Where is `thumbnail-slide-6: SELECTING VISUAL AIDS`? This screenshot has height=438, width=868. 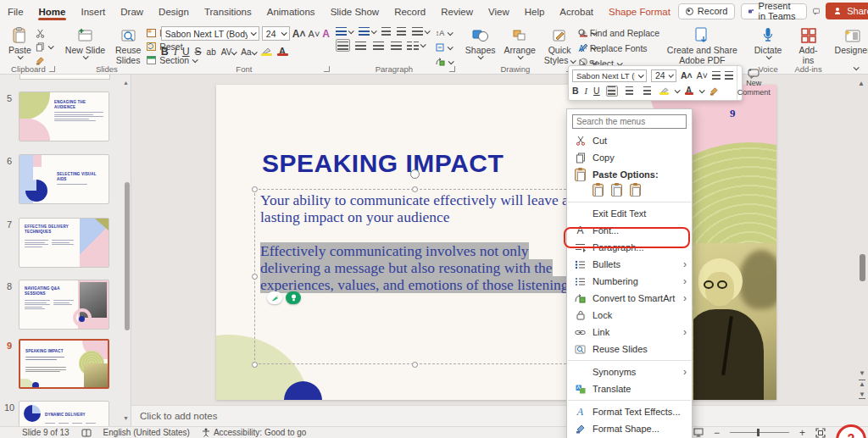 thumbnail-slide-6: SELECTING VISUAL AIDS is located at coordinates (64, 180).